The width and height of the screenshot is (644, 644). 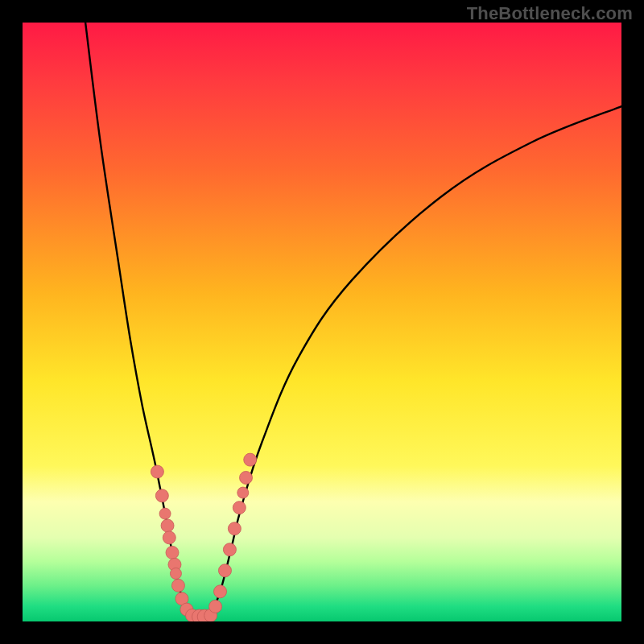 What do you see at coordinates (203, 538) in the screenshot?
I see `scatter-dots` at bounding box center [203, 538].